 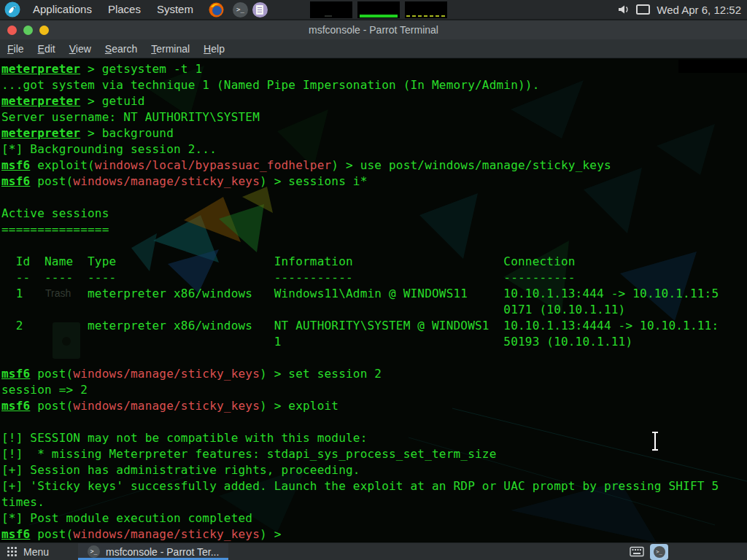 I want to click on panel-menu-system: System, so click(x=175, y=9).